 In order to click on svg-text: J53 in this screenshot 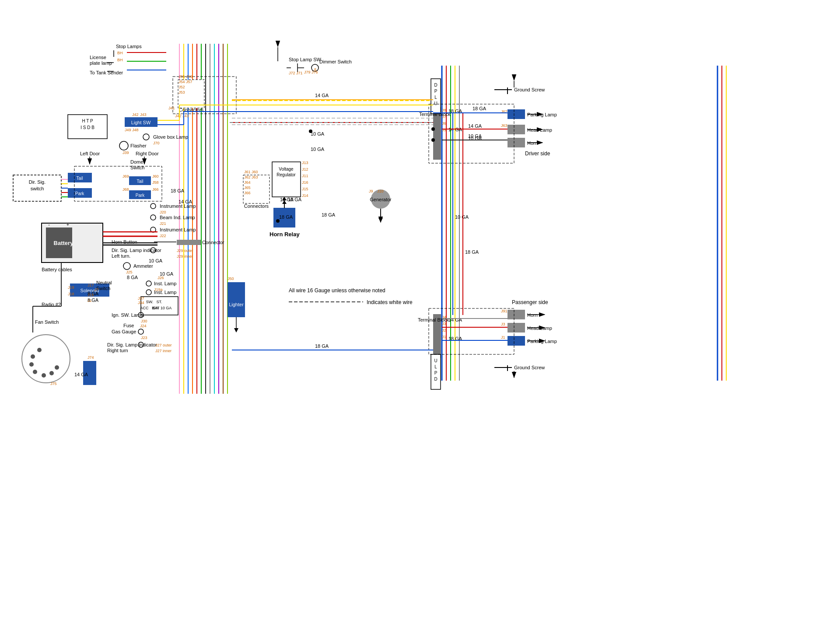, I will do `click(182, 92)`.